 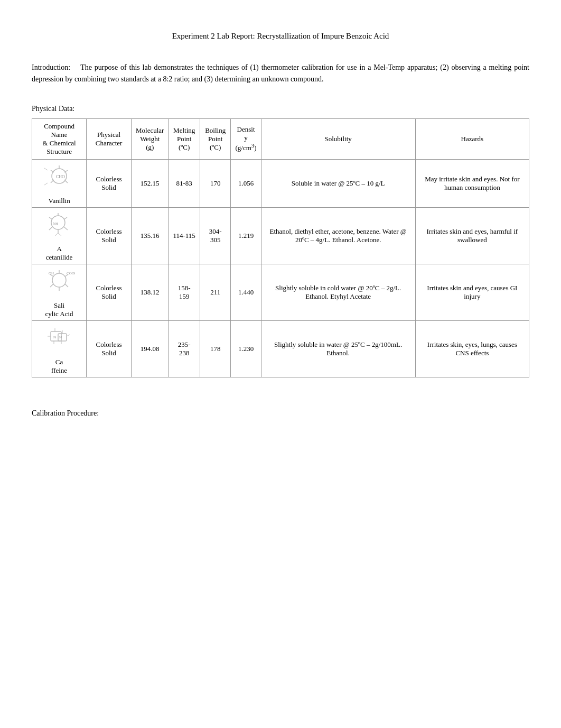 What do you see at coordinates (338, 236) in the screenshot?
I see `acetanilide-solubility: Ethanol, diethyl ether, acetone, benzene…` at bounding box center [338, 236].